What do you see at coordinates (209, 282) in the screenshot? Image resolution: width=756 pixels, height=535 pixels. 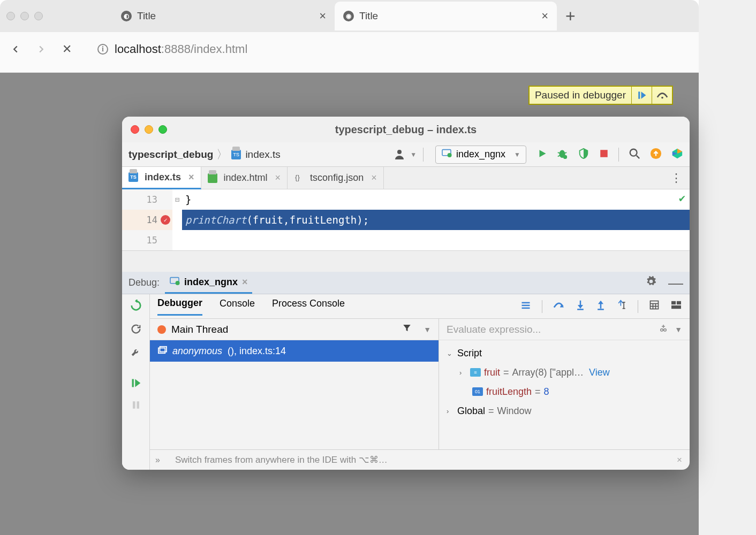 I see `debug-session-tab: index_ngnx ×` at bounding box center [209, 282].